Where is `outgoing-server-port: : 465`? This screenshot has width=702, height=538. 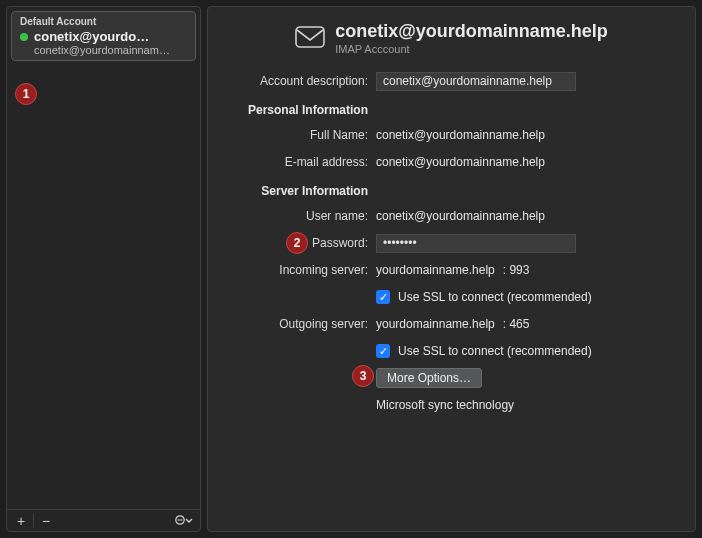
outgoing-server-port: : 465 is located at coordinates (516, 324).